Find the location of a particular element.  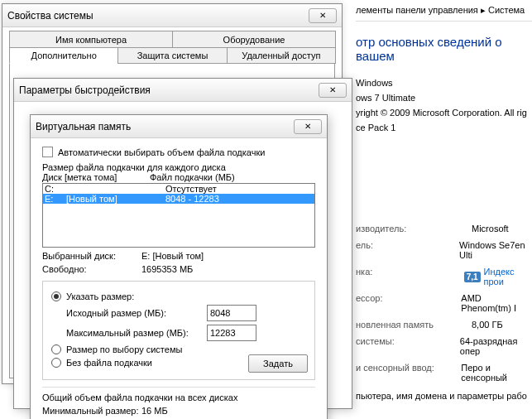

column-header-disk: Диск [метка тома] is located at coordinates (96, 177).